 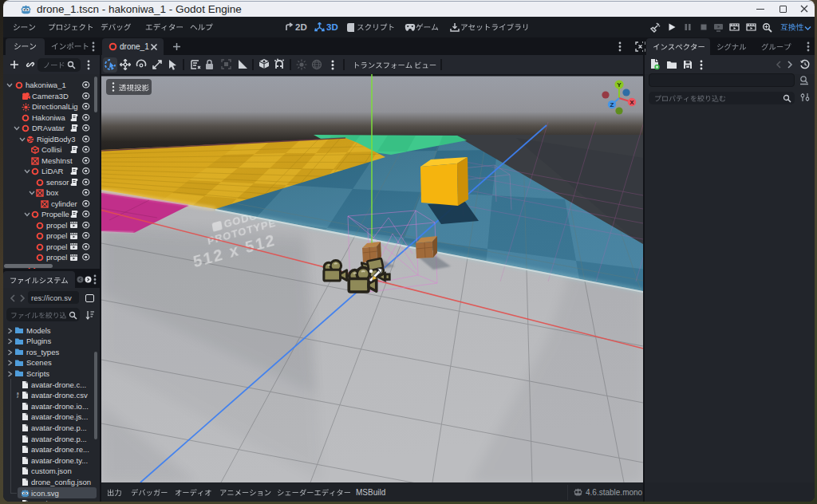 What do you see at coordinates (632, 102) in the screenshot?
I see `svg-text: X` at bounding box center [632, 102].